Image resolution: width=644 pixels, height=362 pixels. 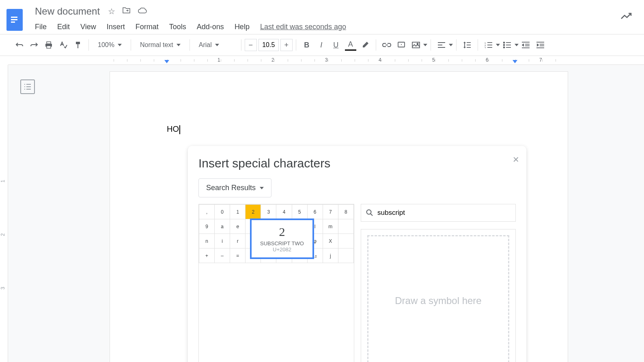 What do you see at coordinates (63, 45) in the screenshot?
I see `spellcheck-button` at bounding box center [63, 45].